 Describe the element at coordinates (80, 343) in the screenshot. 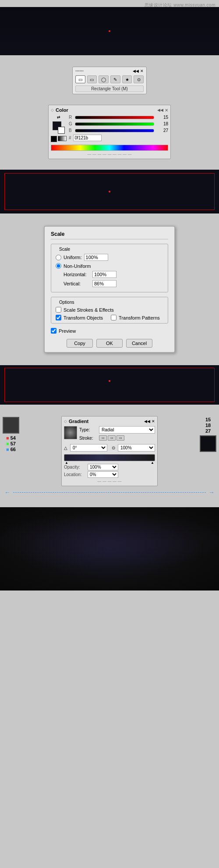

I see `copy-button: Copy` at that location.